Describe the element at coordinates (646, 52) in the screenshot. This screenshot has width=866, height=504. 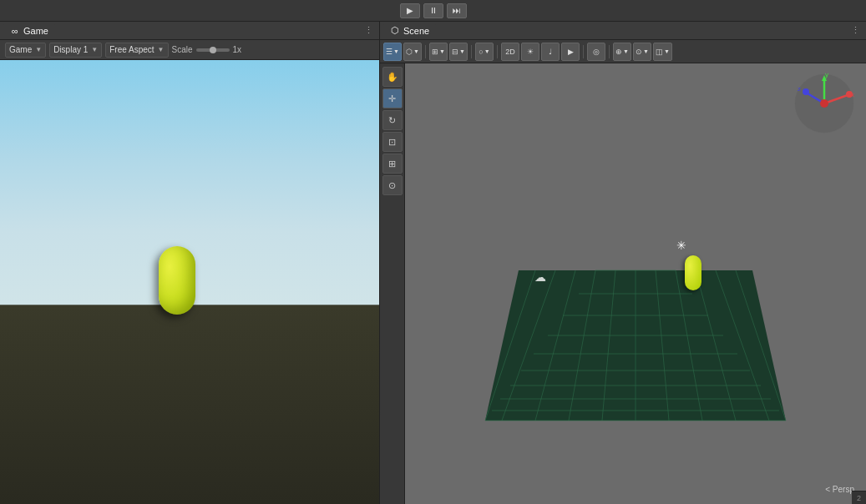
I see `scene-arrow: ▼` at that location.